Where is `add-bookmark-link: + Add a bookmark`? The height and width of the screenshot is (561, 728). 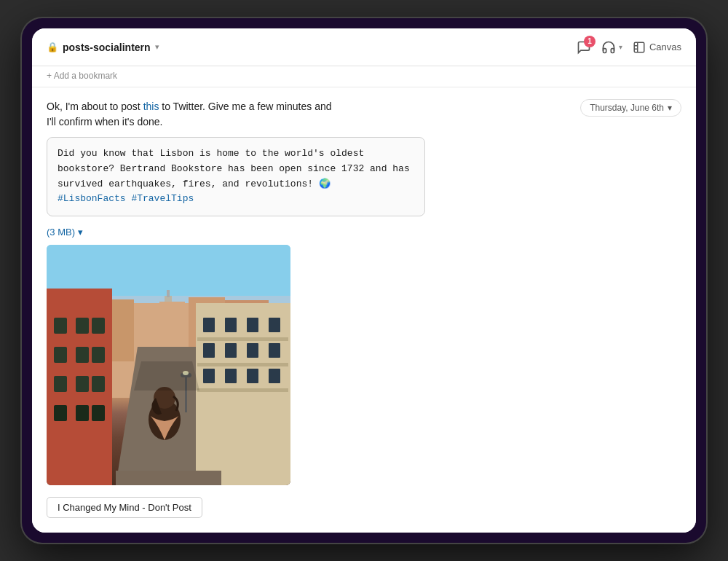
add-bookmark-link: + Add a bookmark is located at coordinates (364, 76).